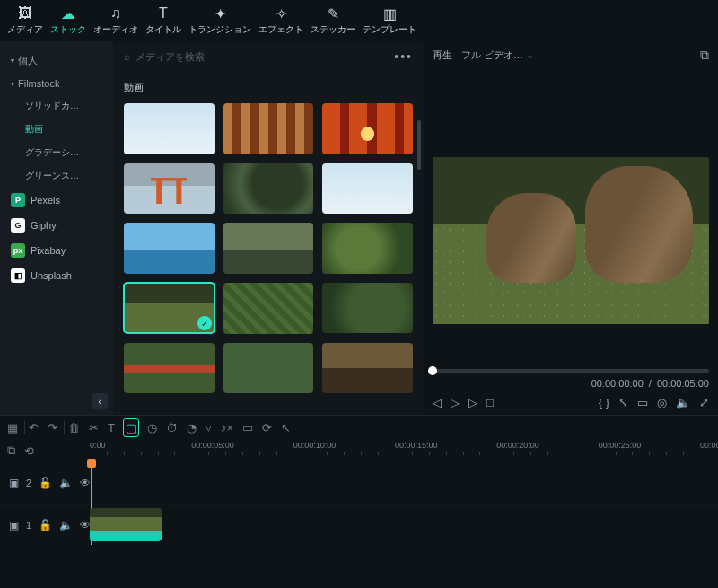 This screenshot has height=588, width=718. What do you see at coordinates (442, 56) in the screenshot?
I see `preview-play-label: 再生` at bounding box center [442, 56].